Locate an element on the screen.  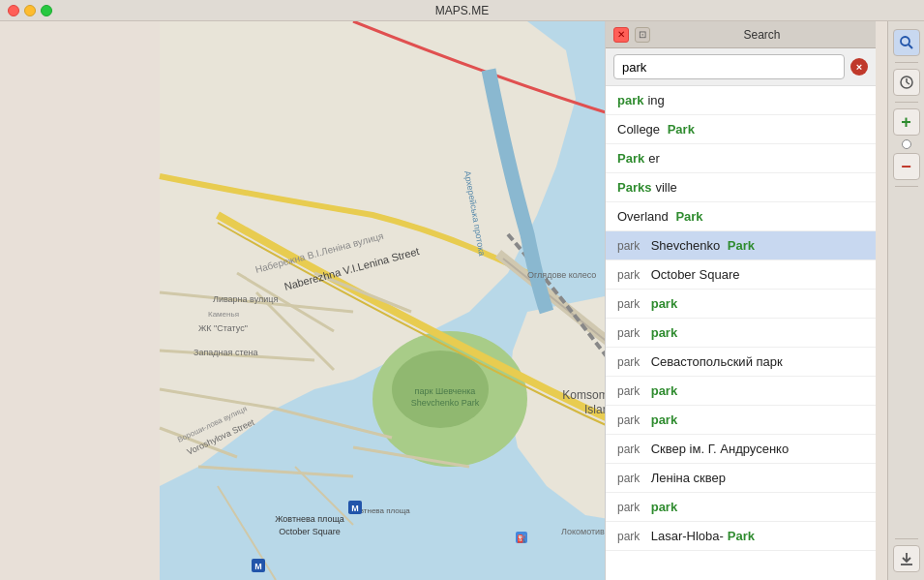
download-toolbar-button is located at coordinates (907, 559).